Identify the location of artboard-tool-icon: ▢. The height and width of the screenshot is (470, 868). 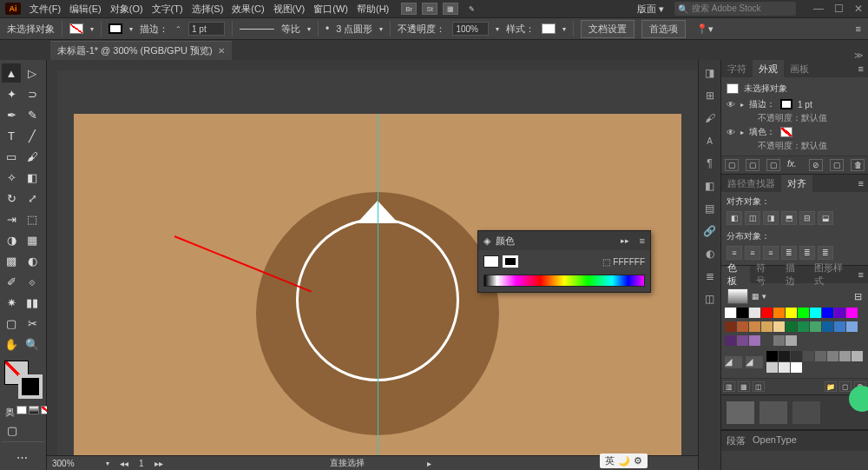
(11, 323).